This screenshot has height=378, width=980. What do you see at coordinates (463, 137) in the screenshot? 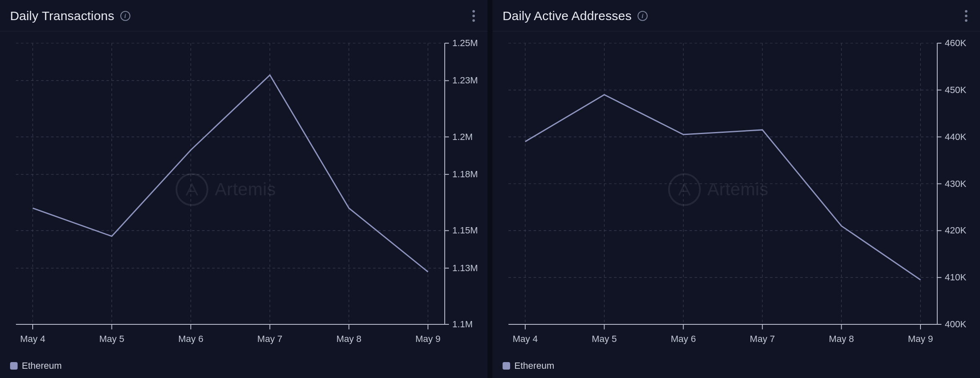
I see `svg-text: 1.2M` at bounding box center [463, 137].